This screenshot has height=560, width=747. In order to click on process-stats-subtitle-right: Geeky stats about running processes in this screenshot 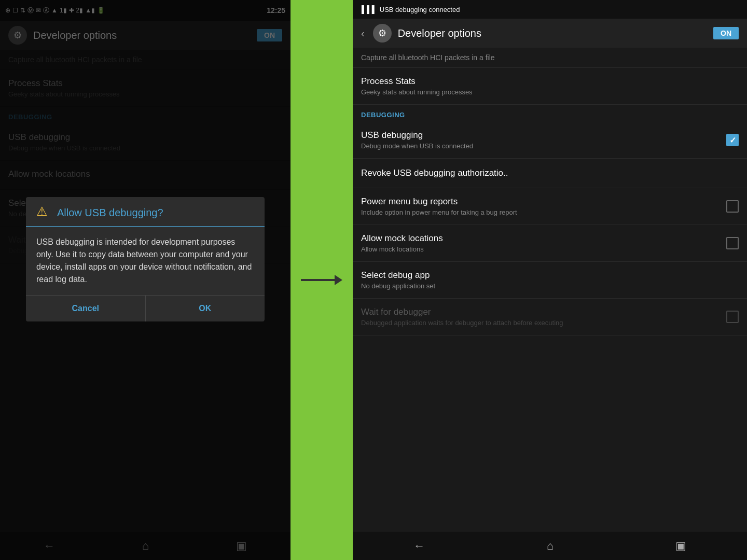, I will do `click(550, 92)`.